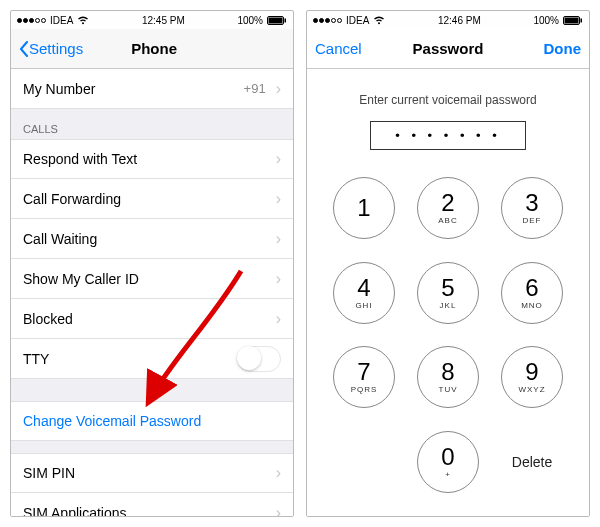 This screenshot has height=527, width=600. I want to click on keypad-key-2: 2ABC, so click(448, 208).